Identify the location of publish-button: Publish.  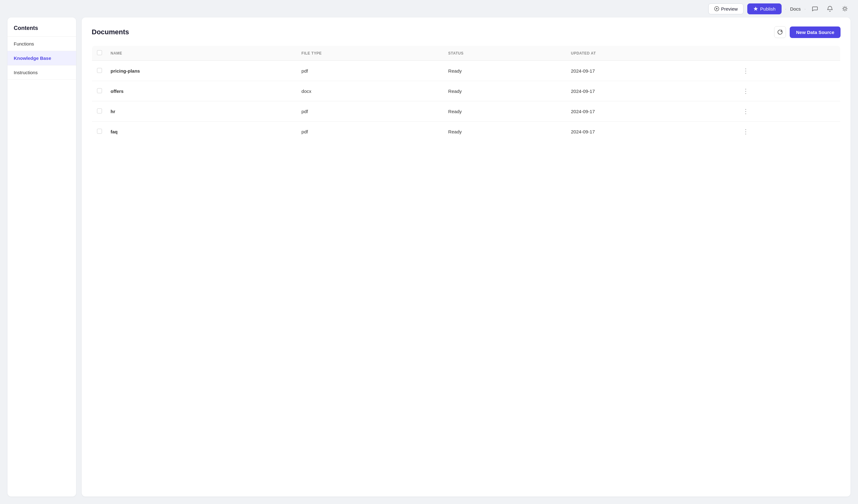
(764, 9).